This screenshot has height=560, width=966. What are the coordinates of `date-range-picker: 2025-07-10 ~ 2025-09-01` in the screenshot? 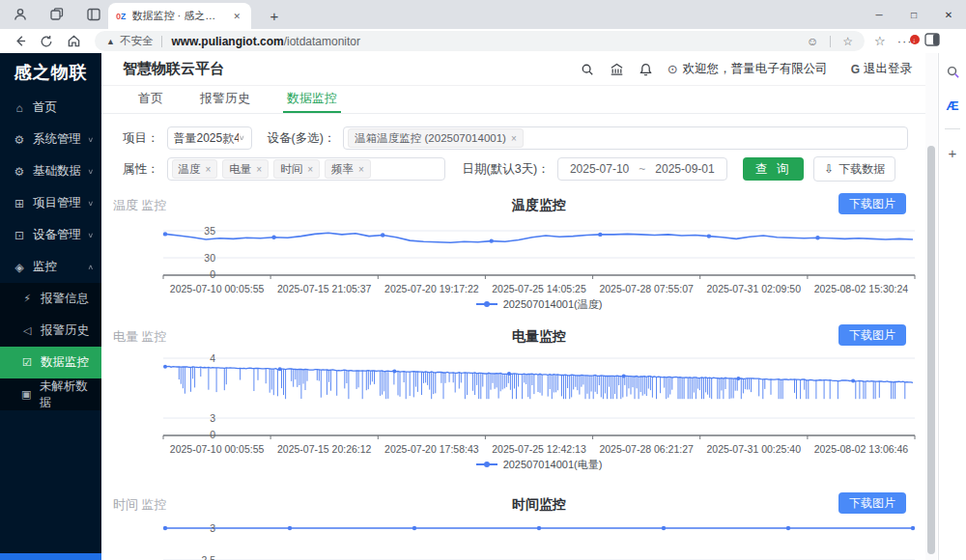 It's located at (642, 169).